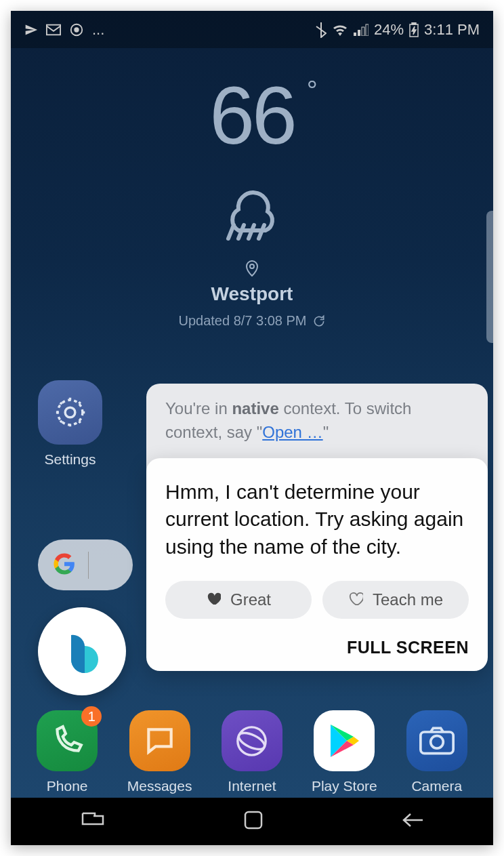 The width and height of the screenshot is (504, 856). What do you see at coordinates (54, 30) in the screenshot?
I see `mail-icon` at bounding box center [54, 30].